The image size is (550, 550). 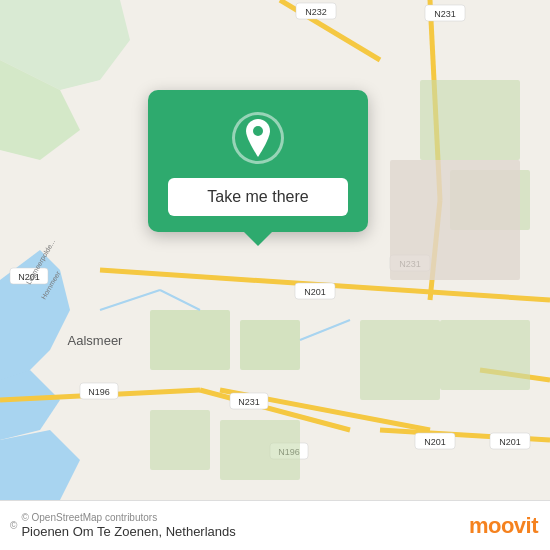 What do you see at coordinates (258, 138) in the screenshot?
I see `location-pin-icon` at bounding box center [258, 138].